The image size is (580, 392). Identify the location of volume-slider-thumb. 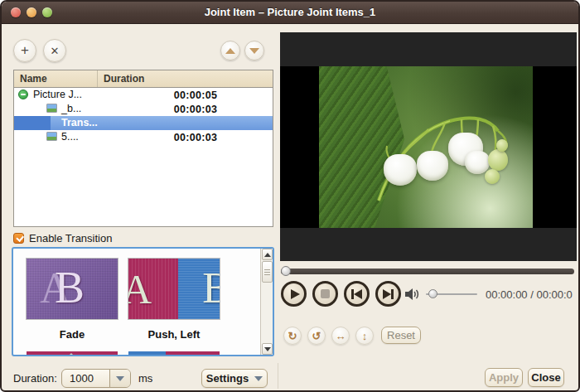
(433, 293).